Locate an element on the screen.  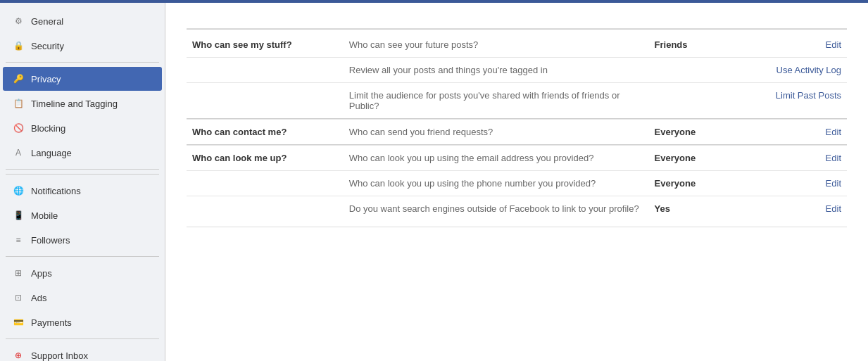
sidebar-label-security: Security is located at coordinates (48, 46).